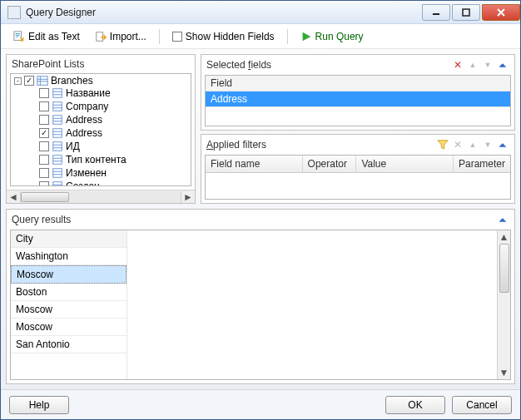 The height and width of the screenshot is (420, 521). I want to click on col-parameter: Parameter, so click(482, 164).